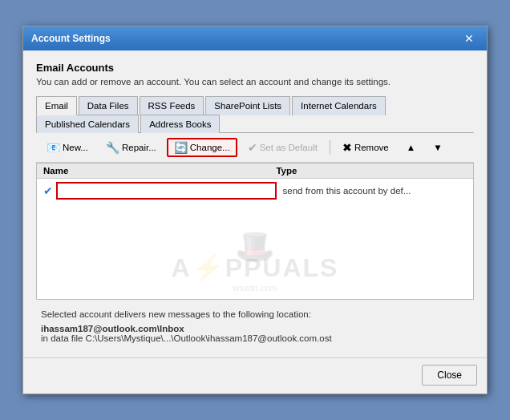  What do you see at coordinates (255, 268) in the screenshot?
I see `watermark-text: A⚡PPUALS` at bounding box center [255, 268].